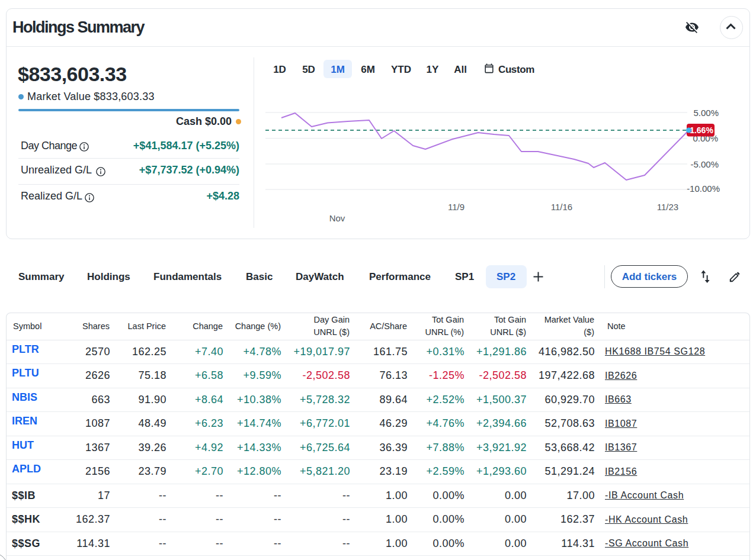  Describe the element at coordinates (704, 165) in the screenshot. I see `svg-text: -5.00%` at that location.